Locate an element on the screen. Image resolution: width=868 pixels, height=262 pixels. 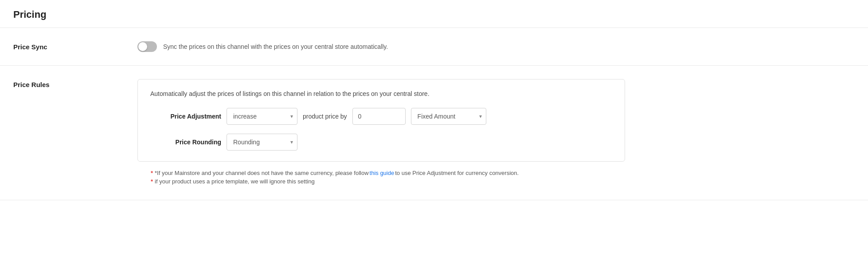
price-sync-description: Sync the prices on this channel with the… is located at coordinates (276, 47).